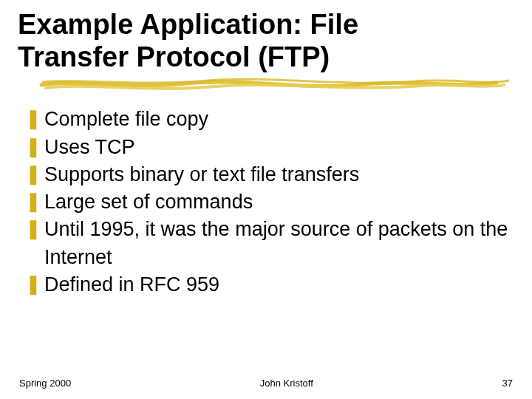  I want to click on list-item: ❚ Until 1995, it was the major source of…, so click(270, 244).